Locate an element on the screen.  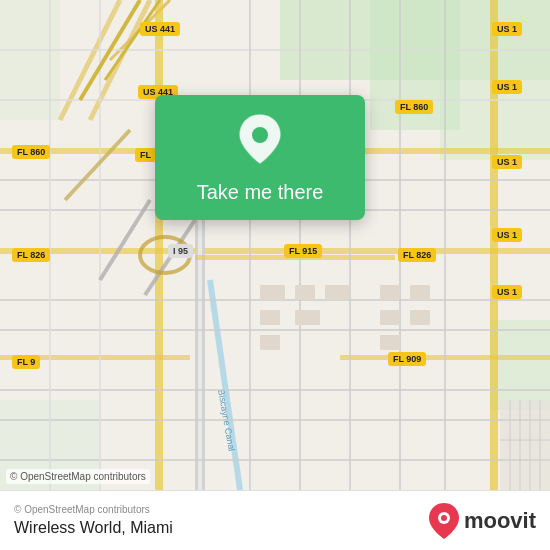
road-label-us1-5: US 1 is located at coordinates (507, 292).